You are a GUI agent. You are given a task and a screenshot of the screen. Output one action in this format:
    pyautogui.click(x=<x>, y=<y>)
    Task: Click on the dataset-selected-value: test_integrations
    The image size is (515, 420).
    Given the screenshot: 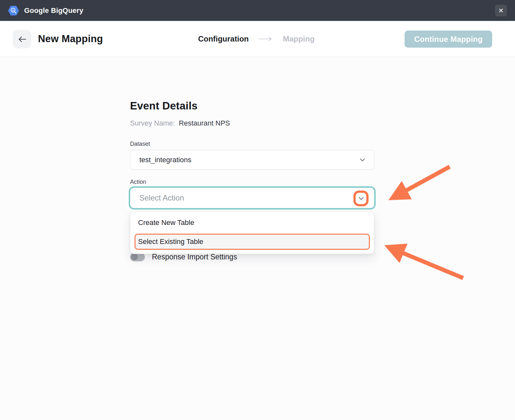 What is the action you would take?
    pyautogui.click(x=165, y=160)
    